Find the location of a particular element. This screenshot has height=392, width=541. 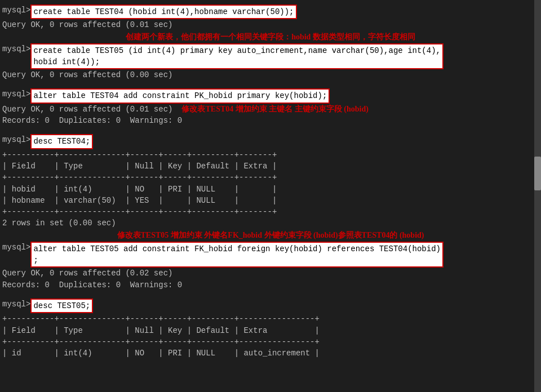

command-line: mysql> desc TEST04; is located at coordinates (270, 141).